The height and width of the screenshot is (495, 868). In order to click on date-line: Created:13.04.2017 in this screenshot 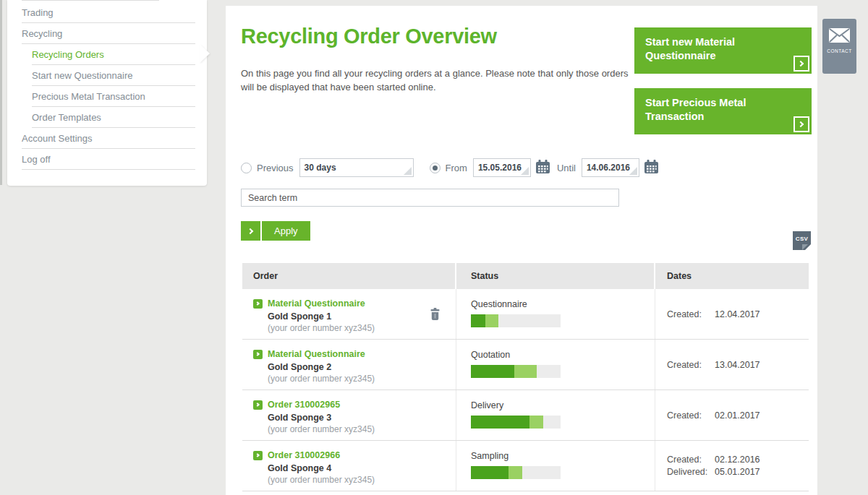, I will do `click(738, 365)`.